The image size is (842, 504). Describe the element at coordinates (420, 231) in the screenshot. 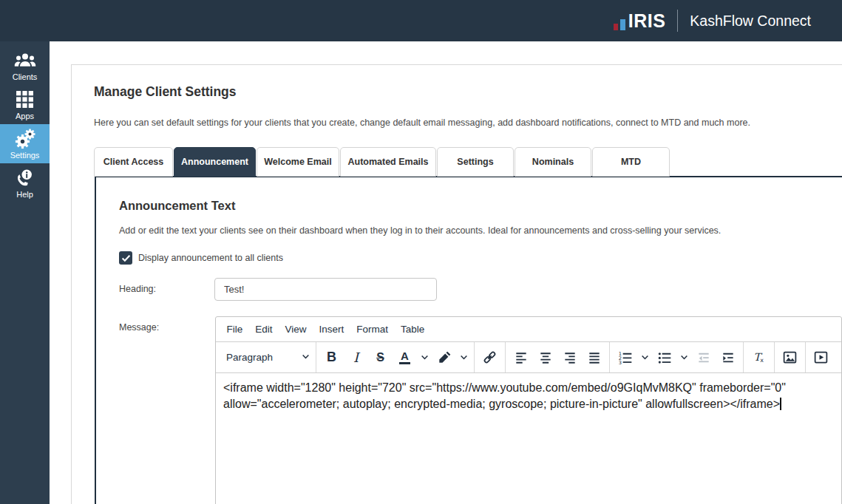

I see `panel-description: Add or edit the text your clients see on…` at that location.